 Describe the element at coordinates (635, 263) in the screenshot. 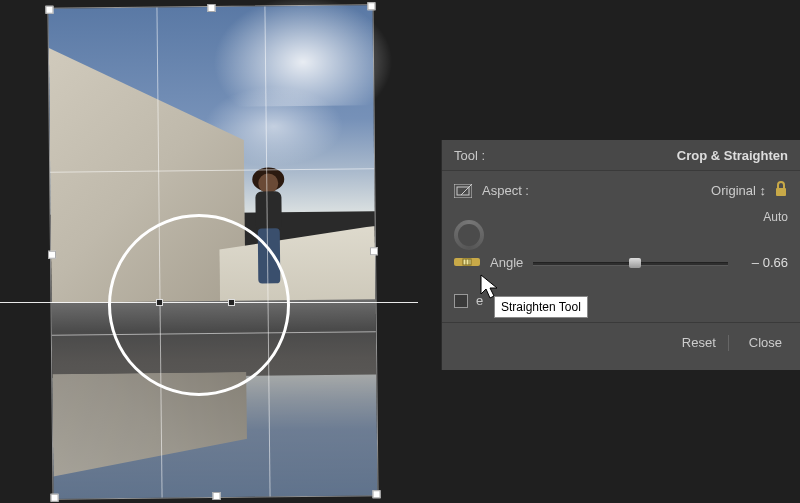

I see `slider-thumb` at that location.